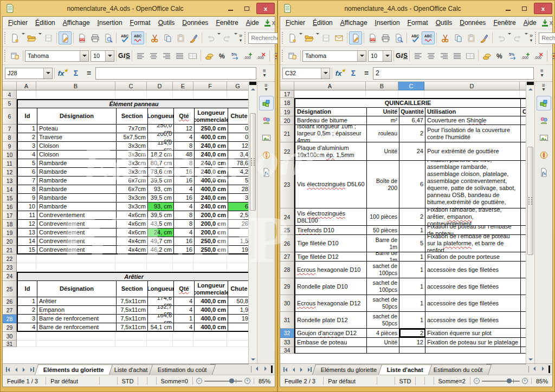 This screenshot has height=392, width=555. I want to click on cell: 200,0 cm, so click(211, 215).